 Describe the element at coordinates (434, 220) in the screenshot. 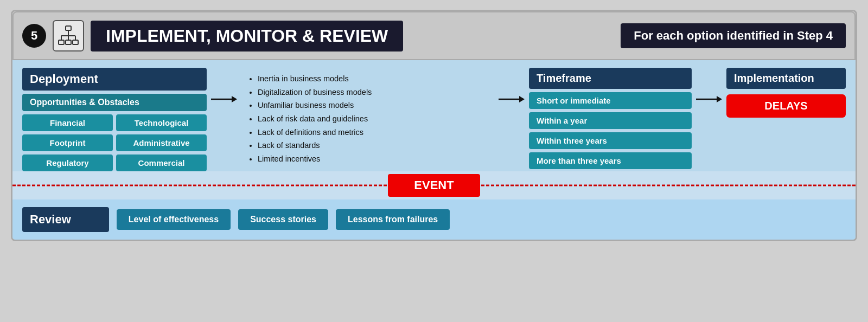

I see `review-section: Review Level of effectiveness Success st…` at that location.